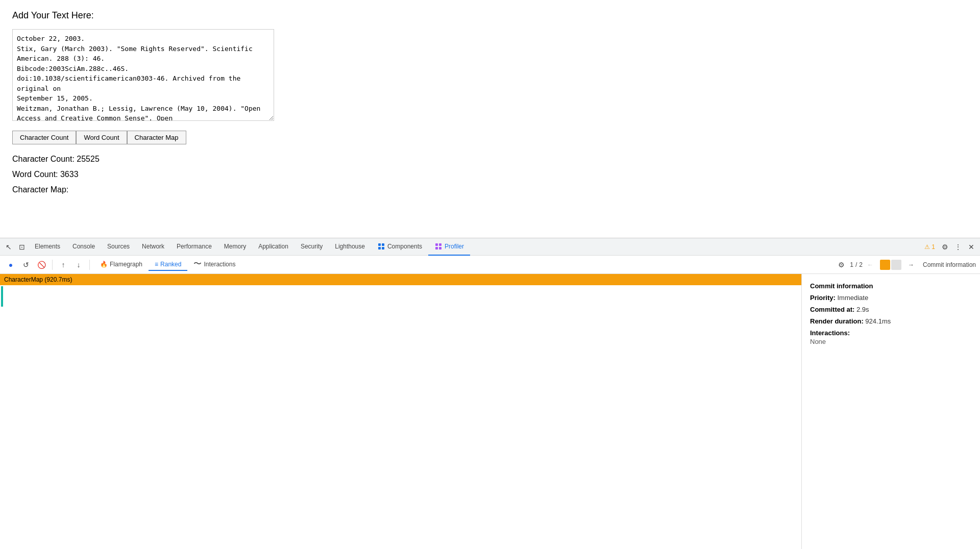 This screenshot has height=549, width=980. What do you see at coordinates (490, 138) in the screenshot?
I see `action-buttons: Character Count Word Count Character Map` at bounding box center [490, 138].